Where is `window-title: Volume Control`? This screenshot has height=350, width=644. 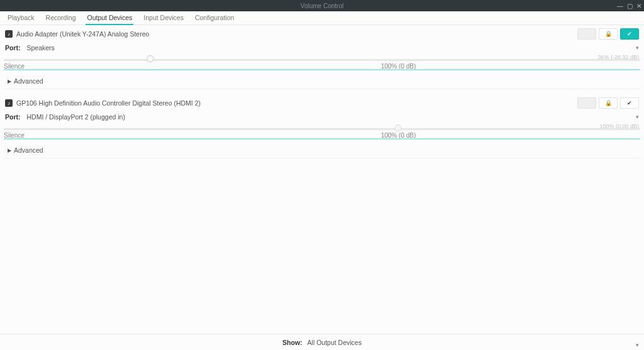 window-title: Volume Control is located at coordinates (322, 6).